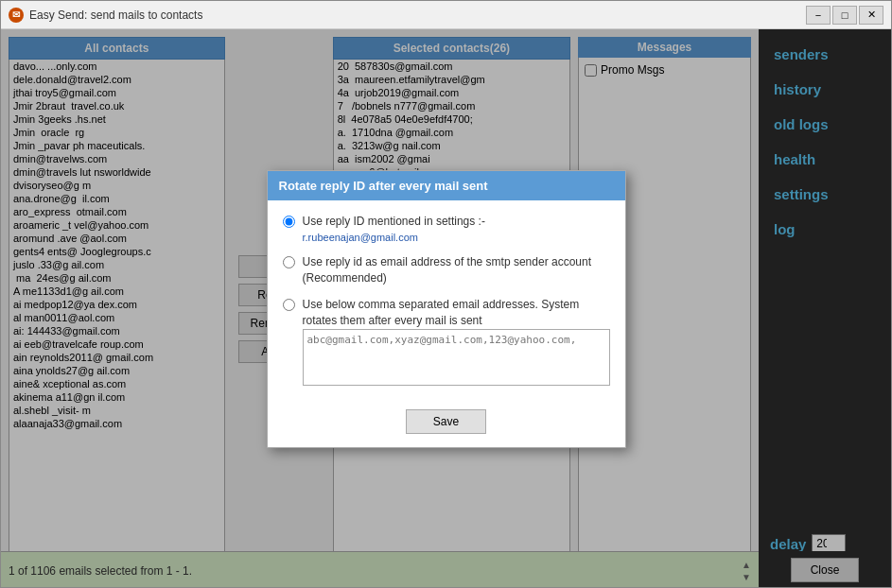 Image resolution: width=892 pixels, height=588 pixels. What do you see at coordinates (446, 301) in the screenshot?
I see `modal-body: Use reply ID mentioned in settings :- r.…` at bounding box center [446, 301].